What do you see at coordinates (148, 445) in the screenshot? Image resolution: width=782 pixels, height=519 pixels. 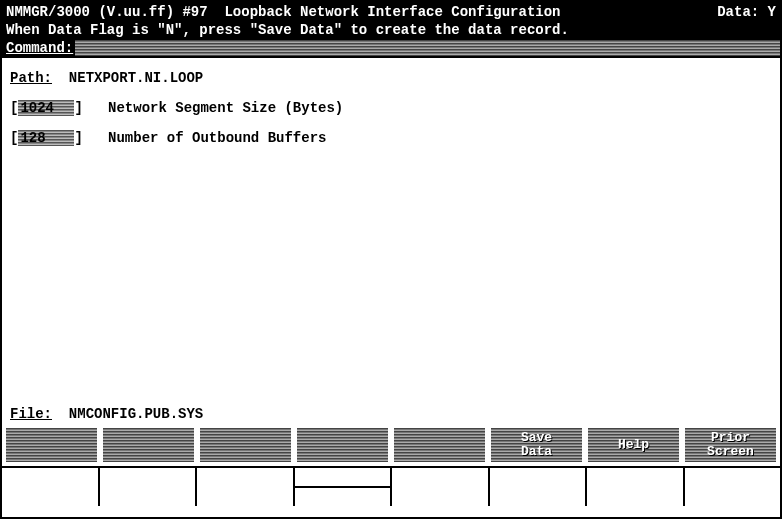 I see `fkey-f2` at bounding box center [148, 445].